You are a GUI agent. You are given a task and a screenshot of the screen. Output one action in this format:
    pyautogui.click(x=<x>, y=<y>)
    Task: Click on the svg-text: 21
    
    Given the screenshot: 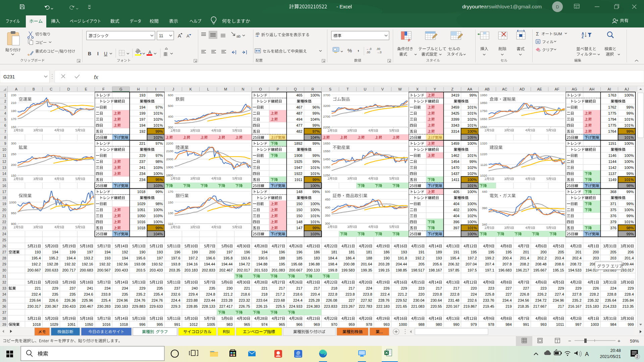 What is the action you would take?
    pyautogui.click(x=4, y=216)
    